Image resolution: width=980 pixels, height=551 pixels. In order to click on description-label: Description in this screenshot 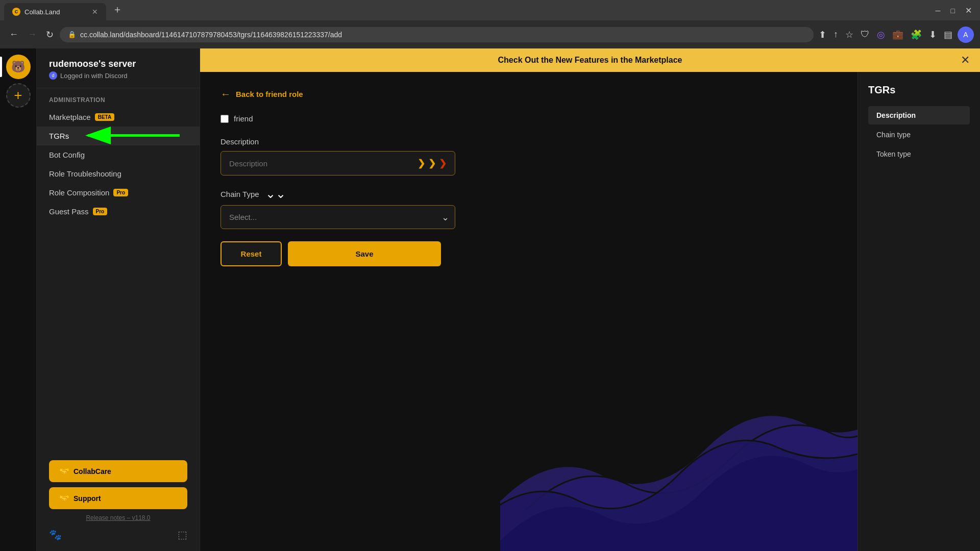, I will do `click(529, 142)`.